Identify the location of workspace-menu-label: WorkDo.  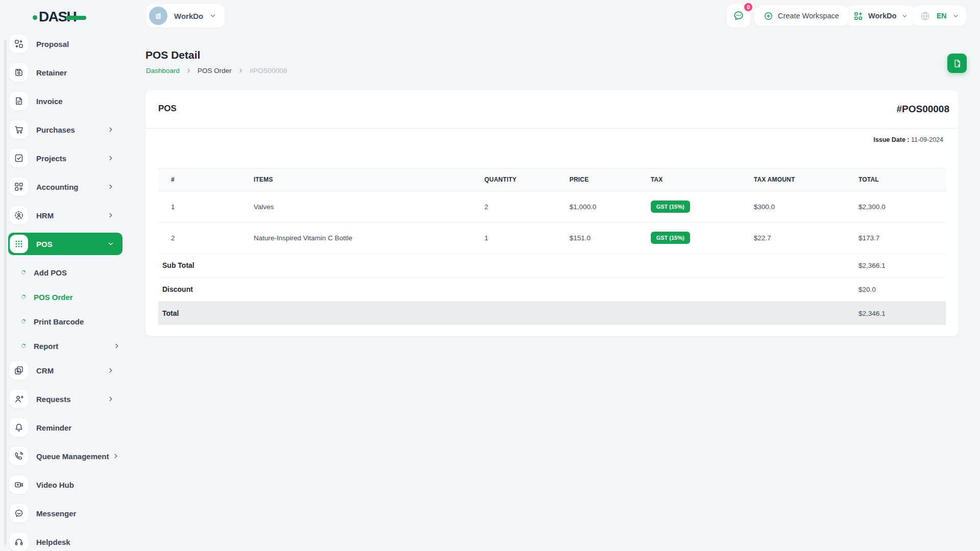
(882, 16).